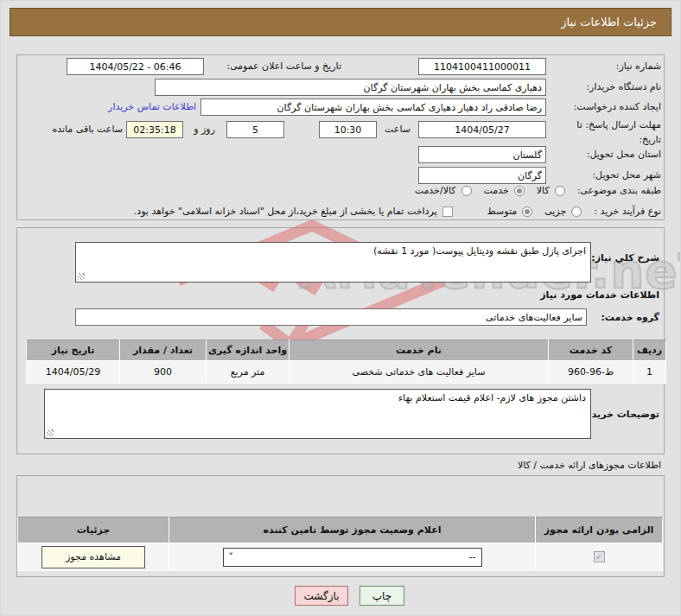 Image resolution: width=681 pixels, height=616 pixels. I want to click on purchase-process-row: نوع فرآیند خرید : جزیی متوسط پرداخت تمام…, so click(398, 211).